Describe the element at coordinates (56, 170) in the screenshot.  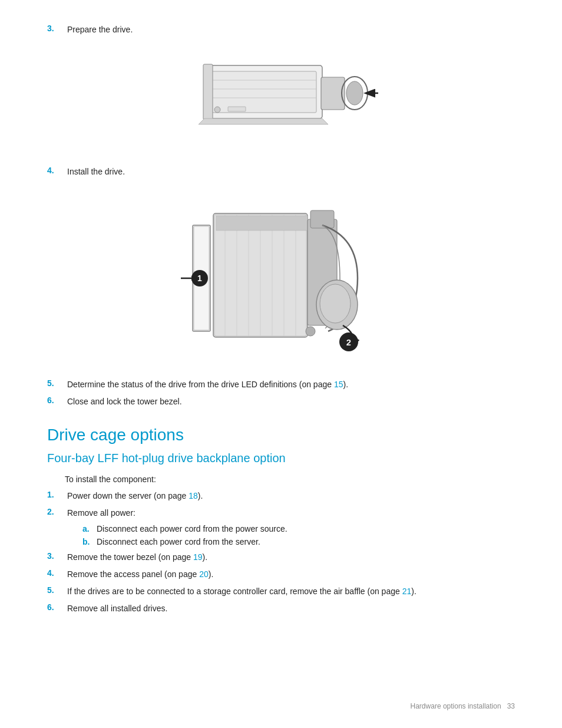
I see `step-4-number: 4.` at that location.